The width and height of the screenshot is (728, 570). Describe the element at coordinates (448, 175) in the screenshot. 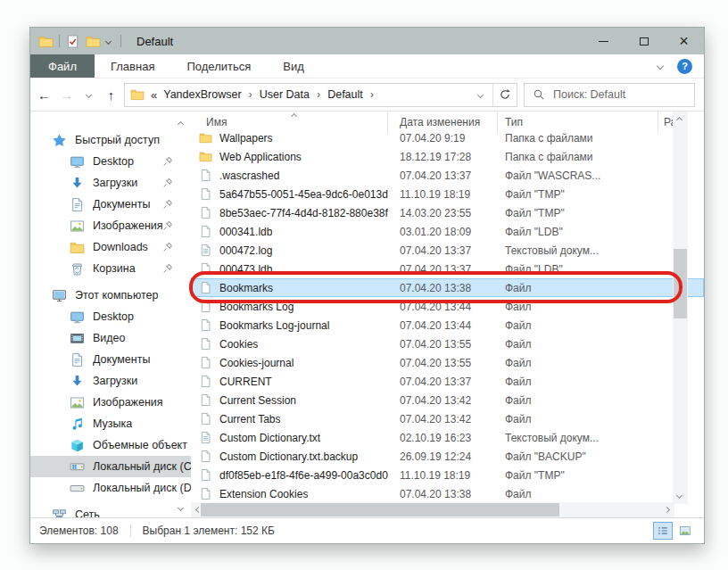

I see `file-row: .wascrashed07.04.20 13:37Файл "WASCRAS..…` at that location.